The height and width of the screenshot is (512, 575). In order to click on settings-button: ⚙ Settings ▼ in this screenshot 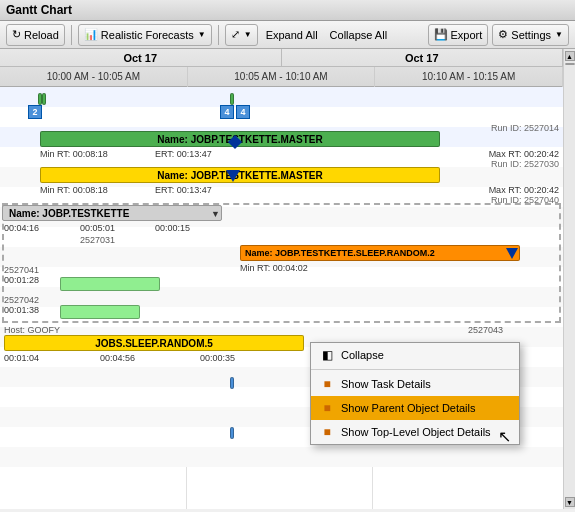, I will do `click(530, 35)`.